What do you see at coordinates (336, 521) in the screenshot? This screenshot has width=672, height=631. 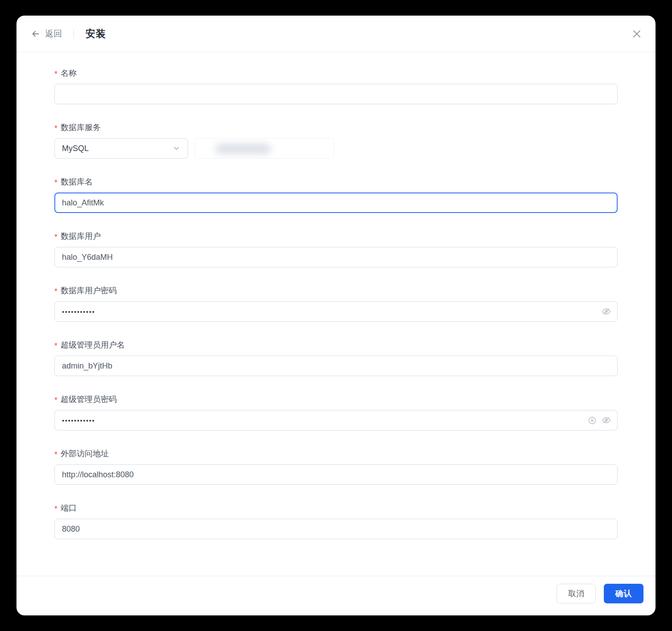 I see `field-port: * 端口` at bounding box center [336, 521].